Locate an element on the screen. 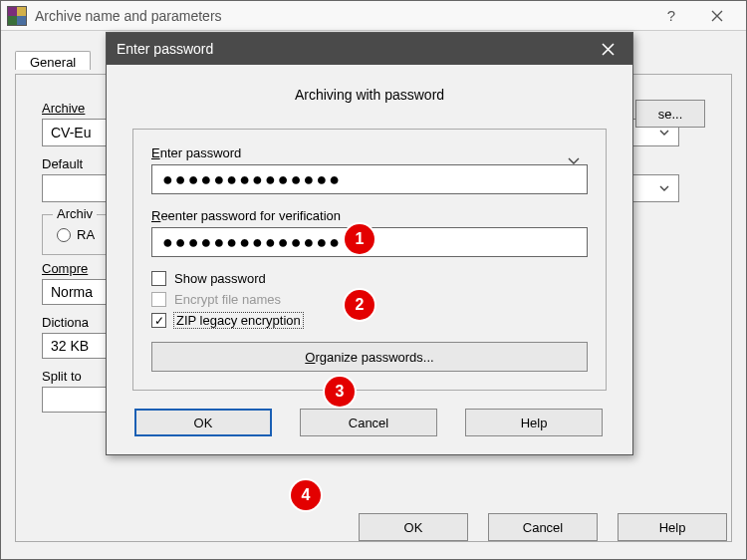 This screenshot has width=747, height=560. parent-help-button: Help is located at coordinates (672, 527).